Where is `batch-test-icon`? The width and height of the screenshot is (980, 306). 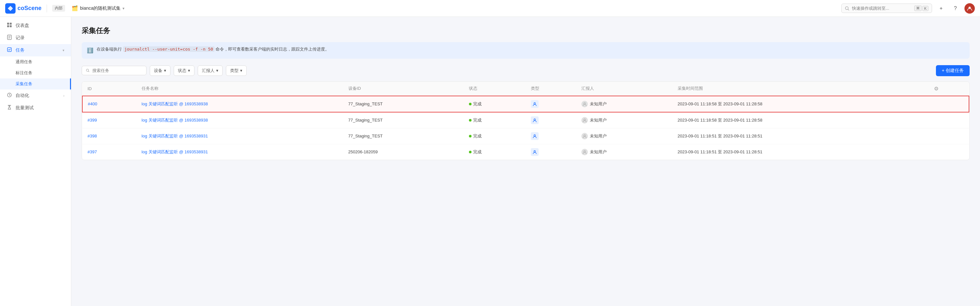
batch-test-icon is located at coordinates (9, 108).